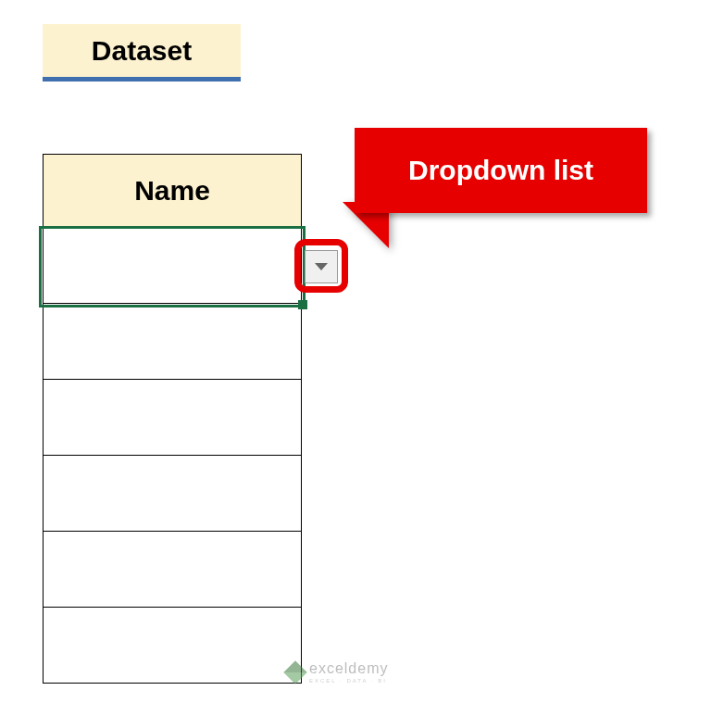 Image resolution: width=711 pixels, height=728 pixels. Describe the element at coordinates (348, 669) in the screenshot. I see `watermark-brand: exceldemy` at that location.